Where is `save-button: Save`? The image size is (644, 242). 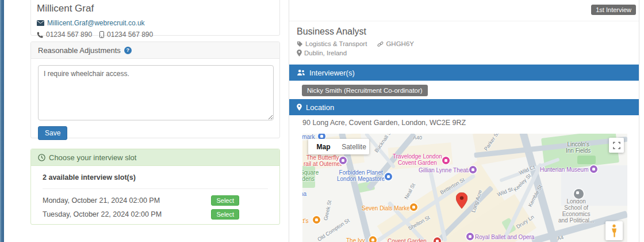
save-button: Save is located at coordinates (53, 133).